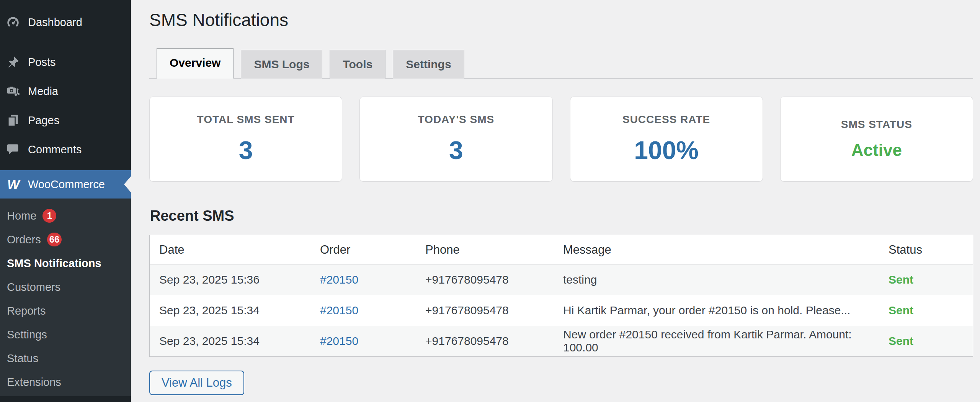  I want to click on submenu-item-label: Customers, so click(34, 287).